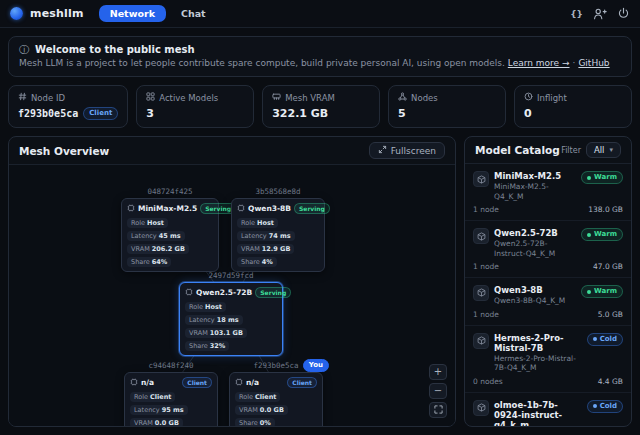  What do you see at coordinates (278, 230) in the screenshot?
I see `mesh-node-3b58568e8d: 3b58568e8d Qwen3-8B Serving RoleHost Lat…` at bounding box center [278, 230].